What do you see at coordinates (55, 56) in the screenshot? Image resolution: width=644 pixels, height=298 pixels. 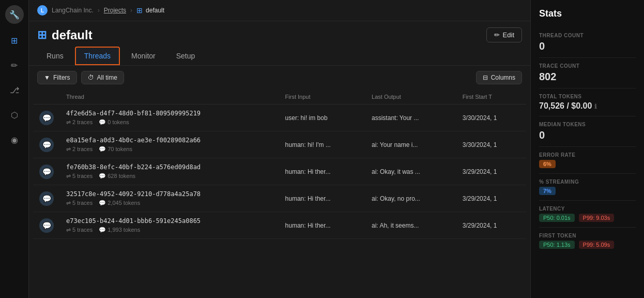 I see `tab-runs: Runs` at bounding box center [55, 56].